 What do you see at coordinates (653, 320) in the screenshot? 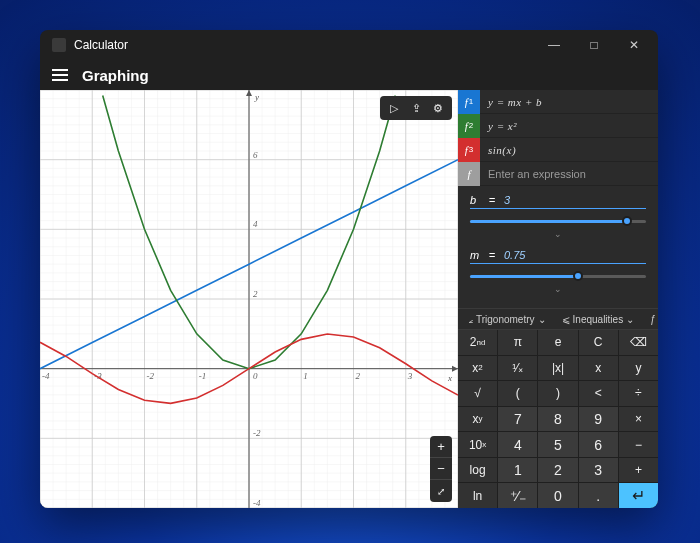
I see `function-icon: ƒ` at bounding box center [653, 320].